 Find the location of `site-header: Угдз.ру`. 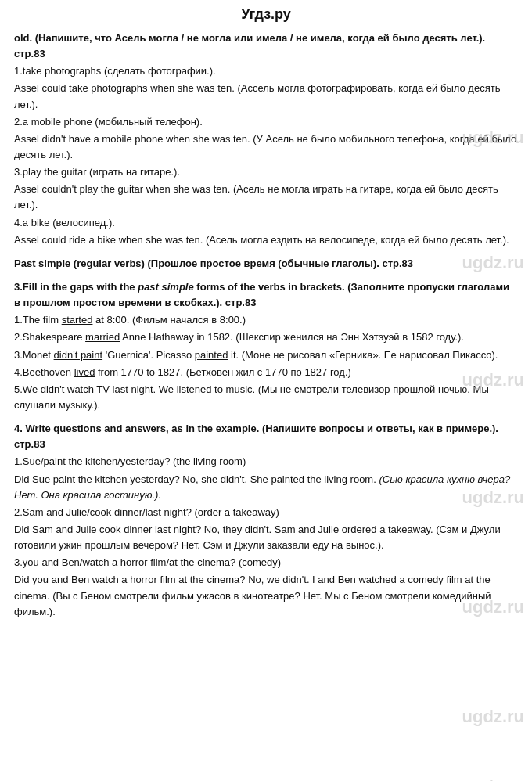

site-header: Угдз.ру is located at coordinates (266, 13).